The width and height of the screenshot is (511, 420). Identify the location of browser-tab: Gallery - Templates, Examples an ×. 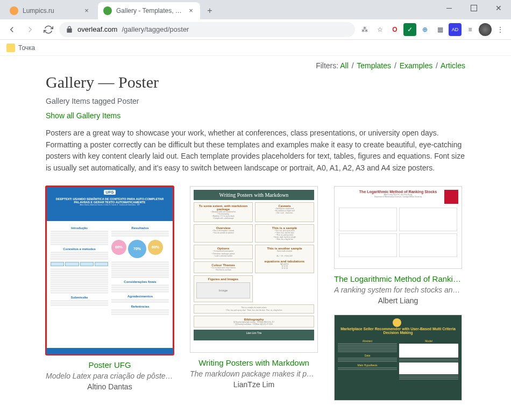
(149, 11).